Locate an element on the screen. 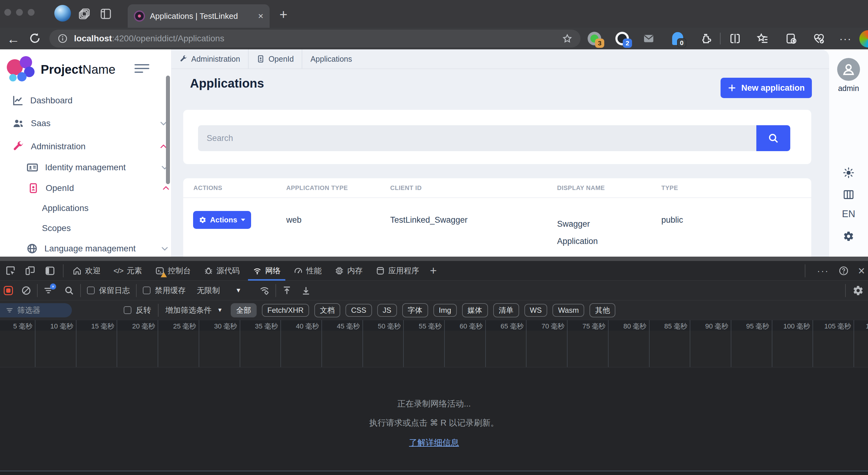  pill-wasm: Wasm is located at coordinates (568, 310).